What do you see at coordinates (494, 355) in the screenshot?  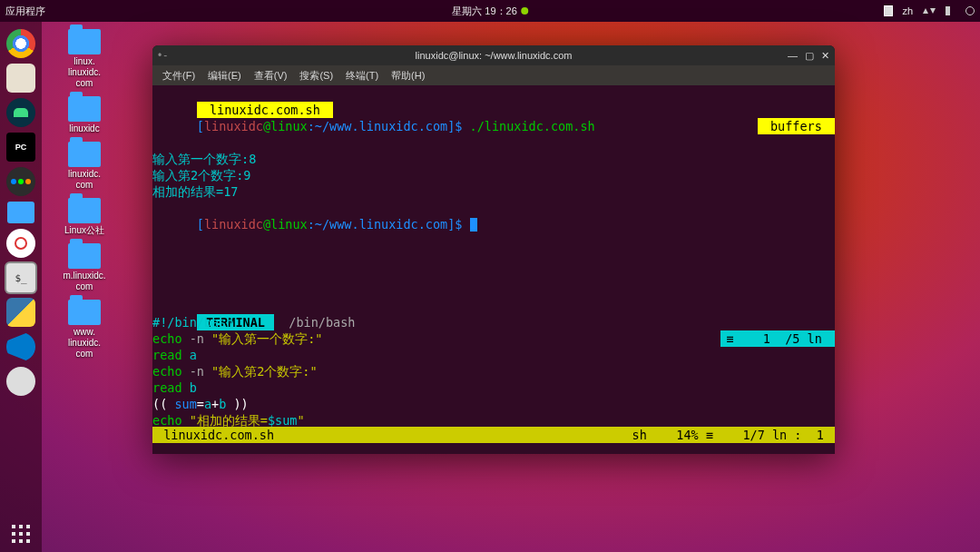 I see `code-line: read a` at bounding box center [494, 355].